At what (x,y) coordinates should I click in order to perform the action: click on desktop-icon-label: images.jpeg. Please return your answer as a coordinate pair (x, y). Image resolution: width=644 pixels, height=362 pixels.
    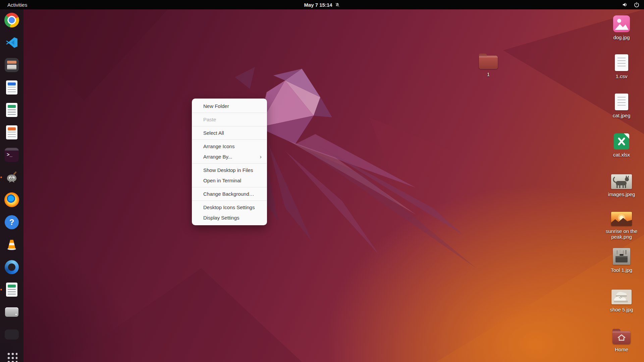
    Looking at the image, I should click on (622, 194).